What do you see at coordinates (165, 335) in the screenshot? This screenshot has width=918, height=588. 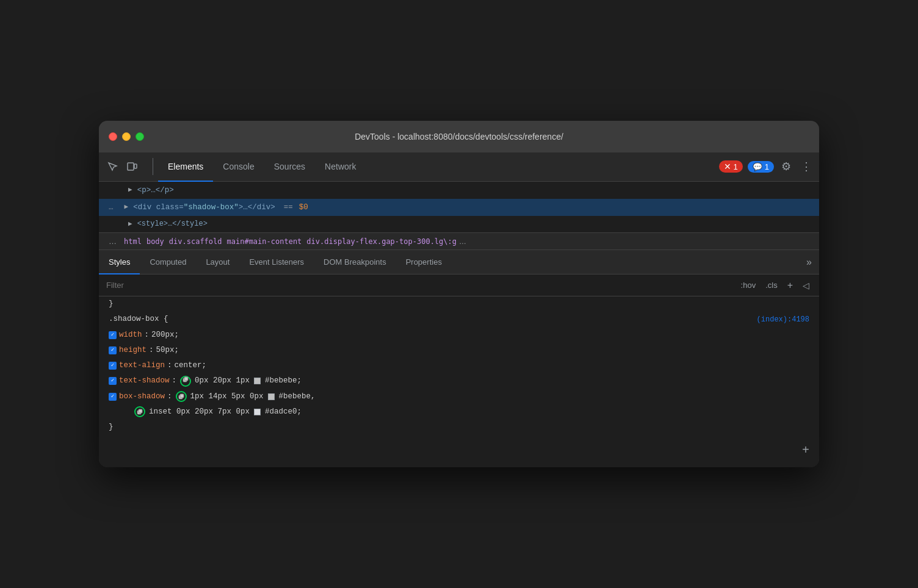 I see `css-value-width: 200px;` at bounding box center [165, 335].